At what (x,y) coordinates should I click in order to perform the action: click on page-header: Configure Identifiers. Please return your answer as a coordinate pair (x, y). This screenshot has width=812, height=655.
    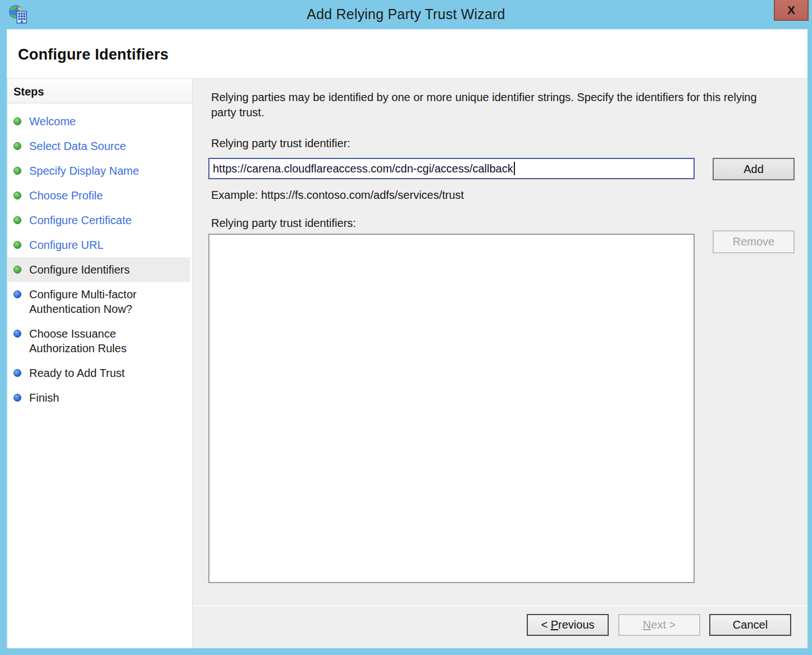
    Looking at the image, I should click on (407, 54).